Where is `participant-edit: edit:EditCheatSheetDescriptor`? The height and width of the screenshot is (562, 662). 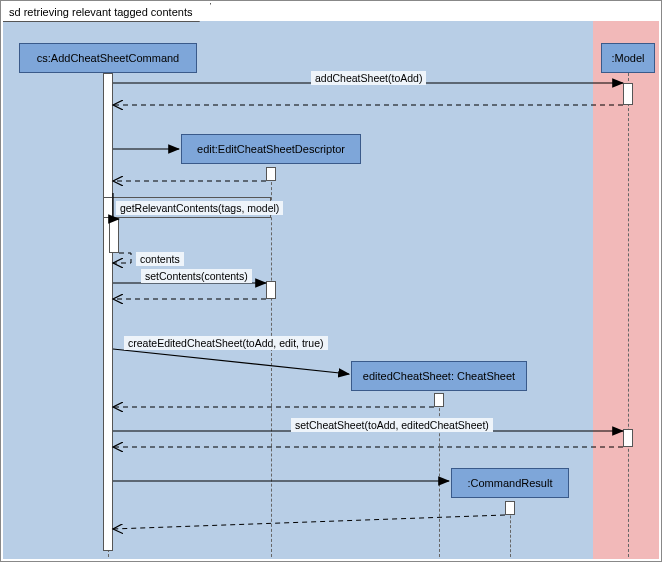 participant-edit: edit:EditCheatSheetDescriptor is located at coordinates (271, 149).